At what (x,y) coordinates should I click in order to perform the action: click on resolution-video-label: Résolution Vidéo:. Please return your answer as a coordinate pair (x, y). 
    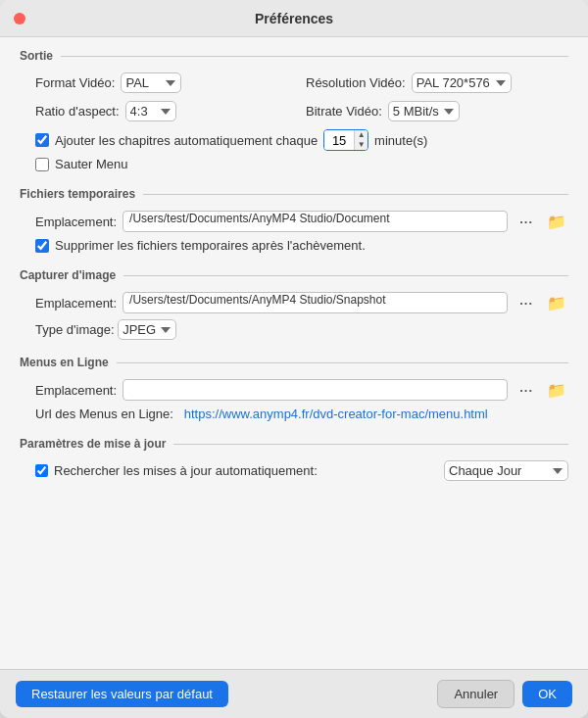
    Looking at the image, I should click on (356, 82).